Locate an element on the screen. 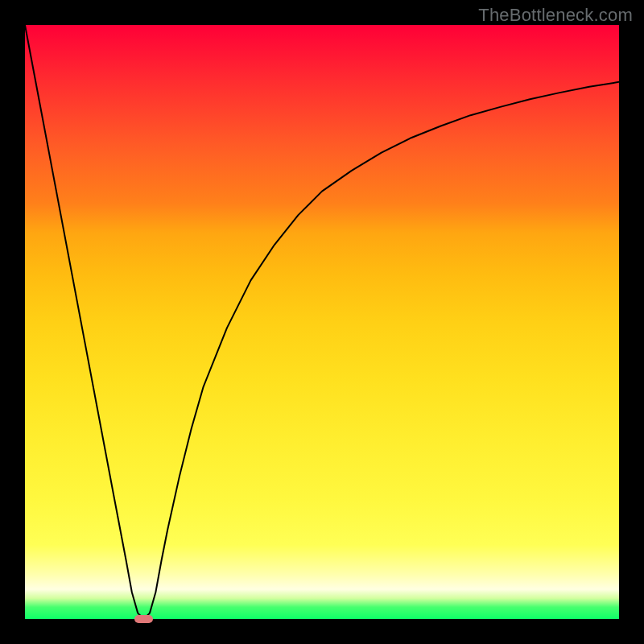 Image resolution: width=644 pixels, height=644 pixels. watermark-text: TheBottleneck.com is located at coordinates (555, 15).